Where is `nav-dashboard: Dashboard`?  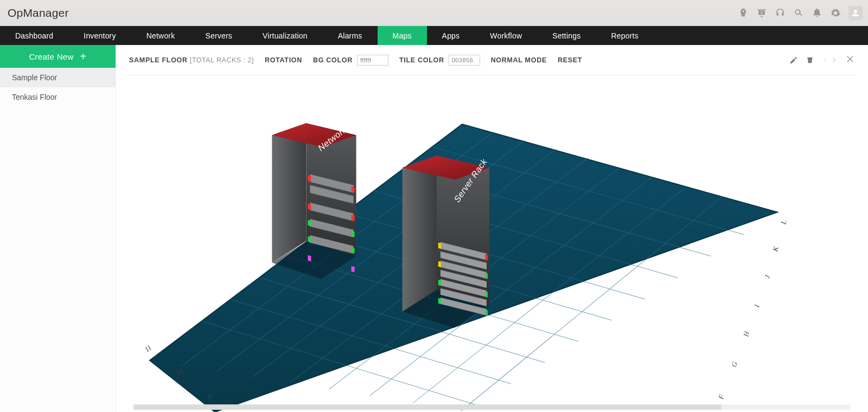 nav-dashboard: Dashboard is located at coordinates (34, 36).